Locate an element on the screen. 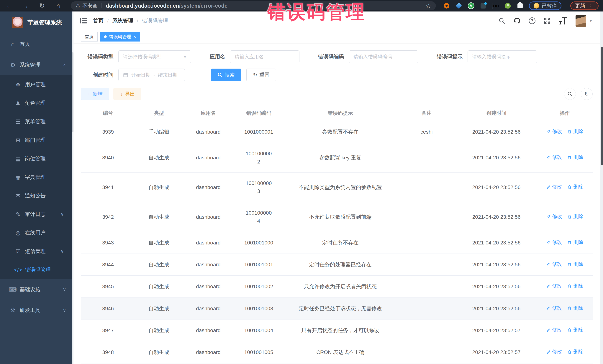 The height and width of the screenshot is (364, 603). paused-extension-pill: 已暂停 is located at coordinates (545, 6).